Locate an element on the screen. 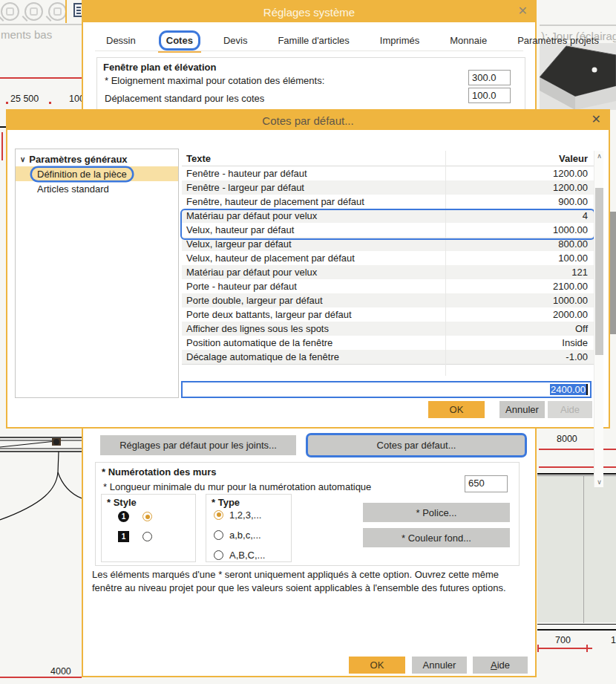  table-row: Matériau par défaut pour velux 4 is located at coordinates (387, 215).